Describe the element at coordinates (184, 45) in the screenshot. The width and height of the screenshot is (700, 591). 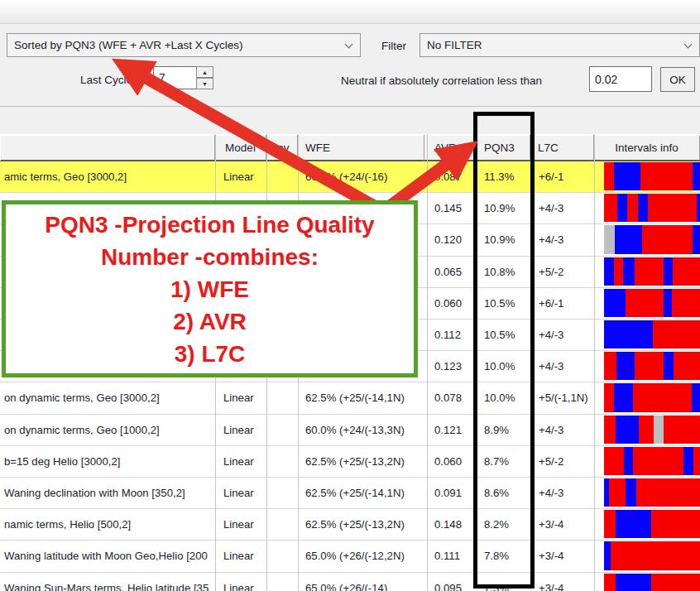
I see `sort-mode-dropdown: Sorted by PQN3 (WFE + AVR +Last X Cycles…` at that location.